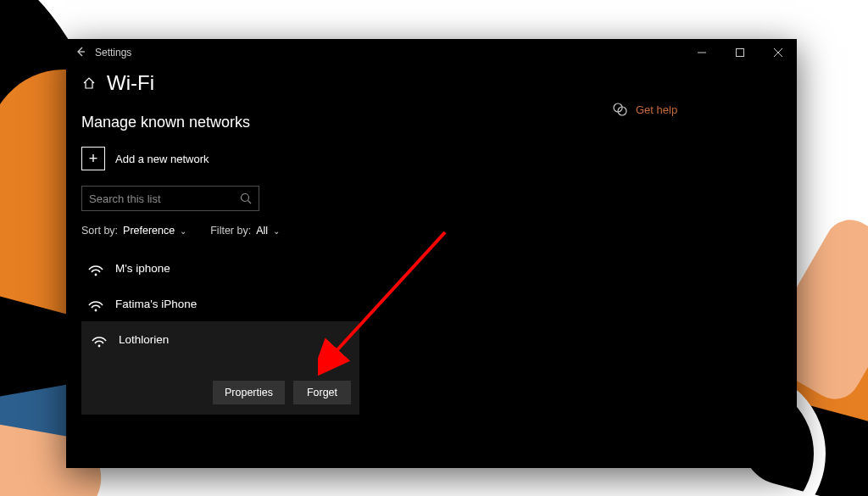 This screenshot has height=496, width=868. What do you see at coordinates (144, 339) in the screenshot?
I see `network-name: Lothlorien` at bounding box center [144, 339].